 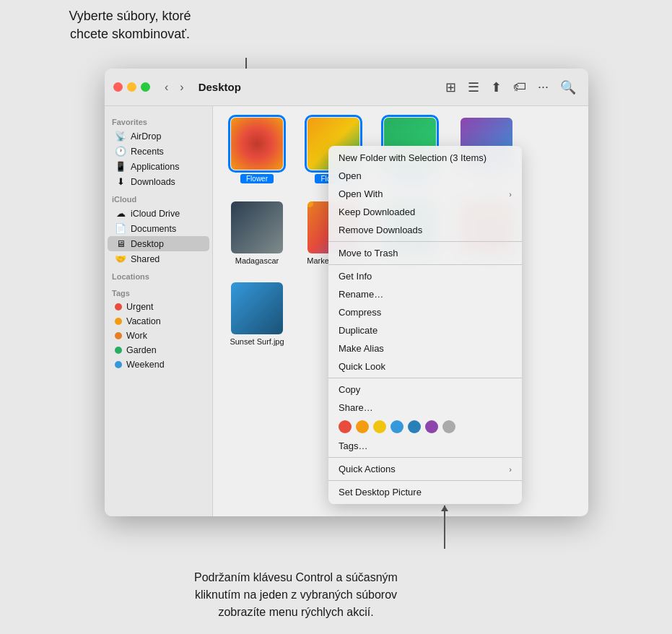 I want to click on chevron-right-icon-qa: ›, so click(x=510, y=469).